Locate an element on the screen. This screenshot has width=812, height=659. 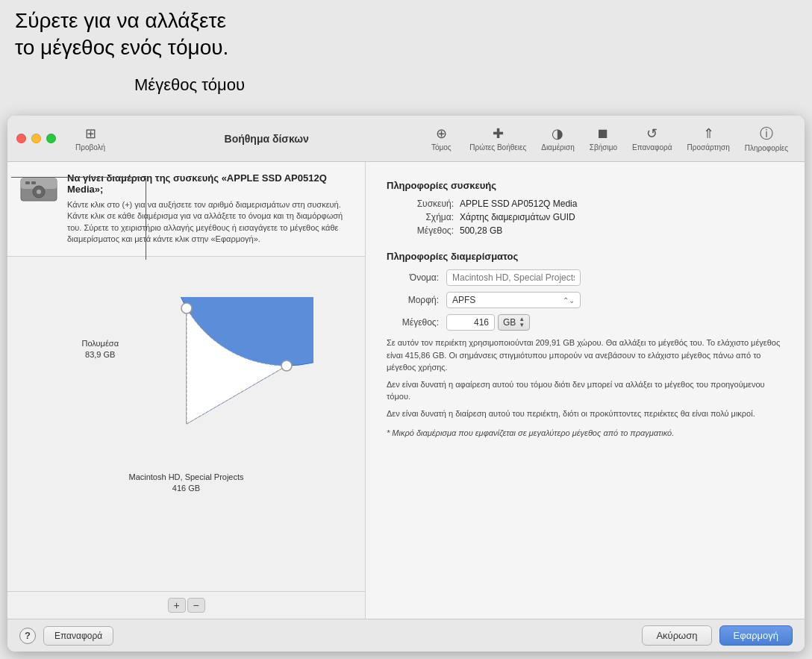
erase-icon: ⏹ is located at coordinates (603, 134).